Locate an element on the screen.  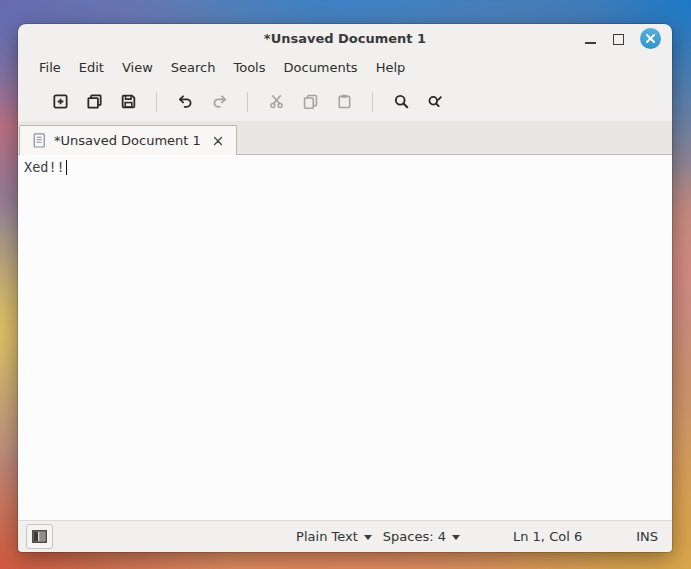
tab-width-selector: Spaces: 4 is located at coordinates (422, 536).